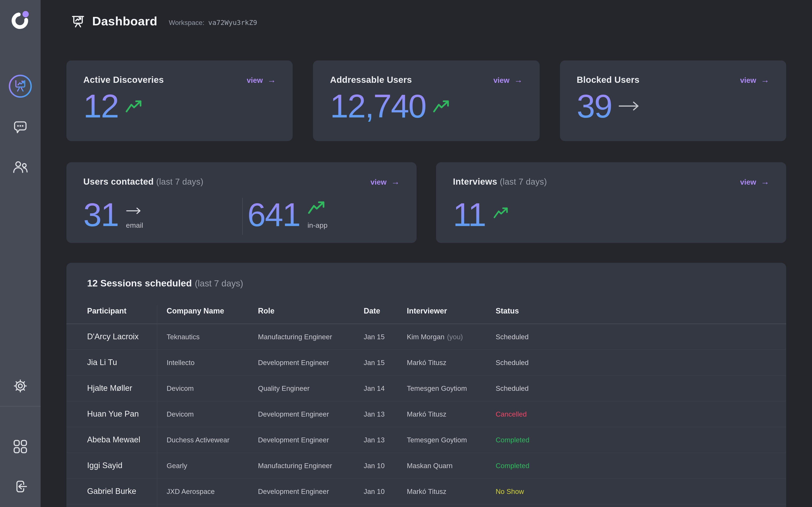  Describe the element at coordinates (608, 80) in the screenshot. I see `card-title: Blocked Users` at that location.